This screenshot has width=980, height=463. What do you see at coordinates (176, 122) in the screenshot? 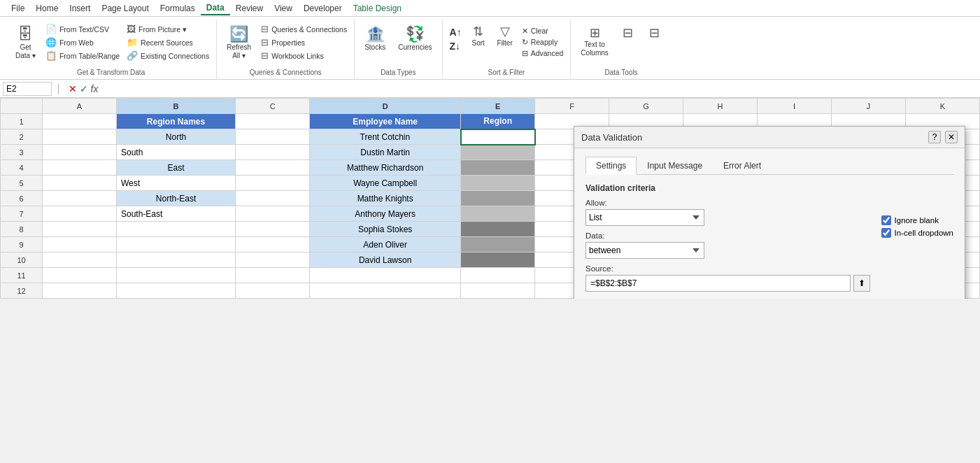
I see `cell-1-B: Region Names` at bounding box center [176, 122].